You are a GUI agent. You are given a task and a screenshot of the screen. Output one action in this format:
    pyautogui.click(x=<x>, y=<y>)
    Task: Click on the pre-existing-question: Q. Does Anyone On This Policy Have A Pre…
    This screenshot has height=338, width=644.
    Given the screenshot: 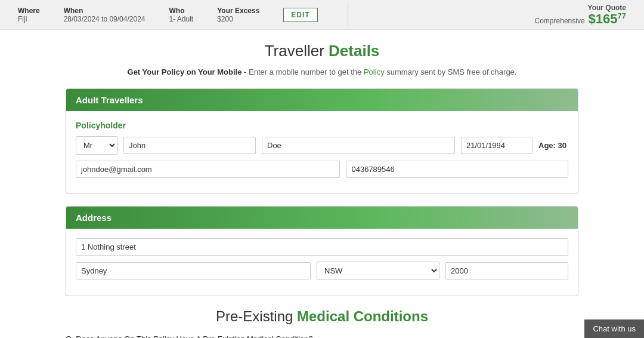 What is the action you would take?
    pyautogui.click(x=322, y=336)
    